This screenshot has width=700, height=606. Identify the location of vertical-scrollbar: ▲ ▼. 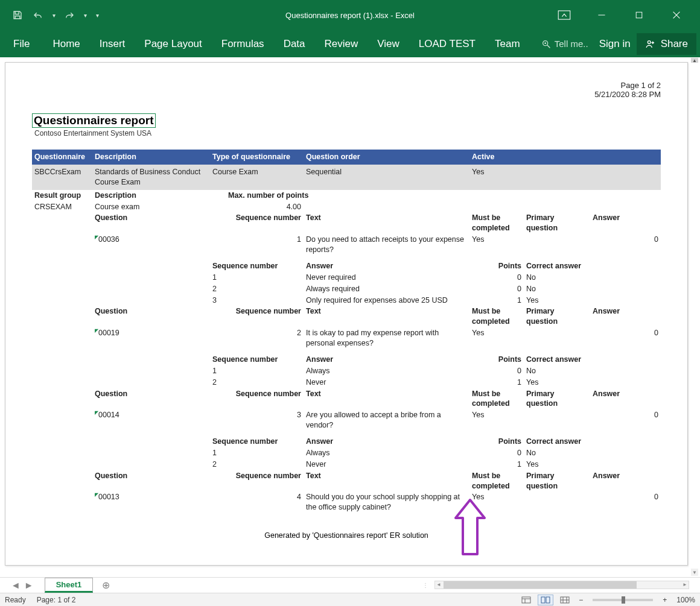
(695, 317).